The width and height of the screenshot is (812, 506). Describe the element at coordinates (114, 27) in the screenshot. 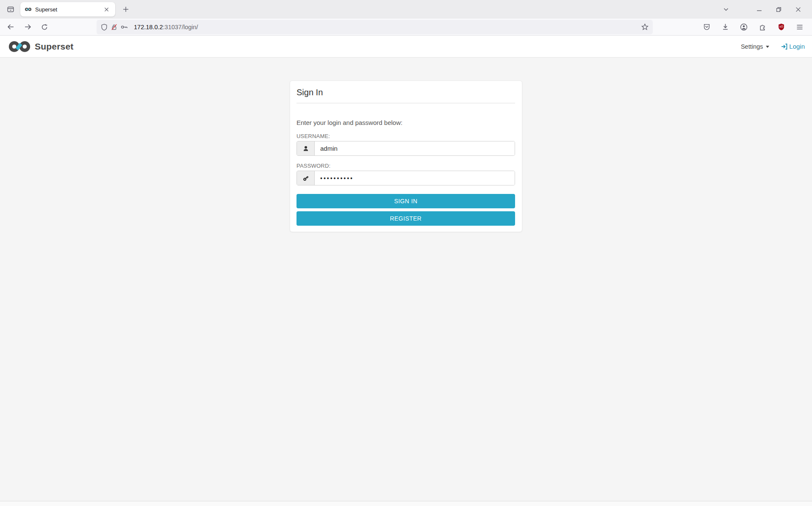

I see `insecure-lock-icon` at that location.